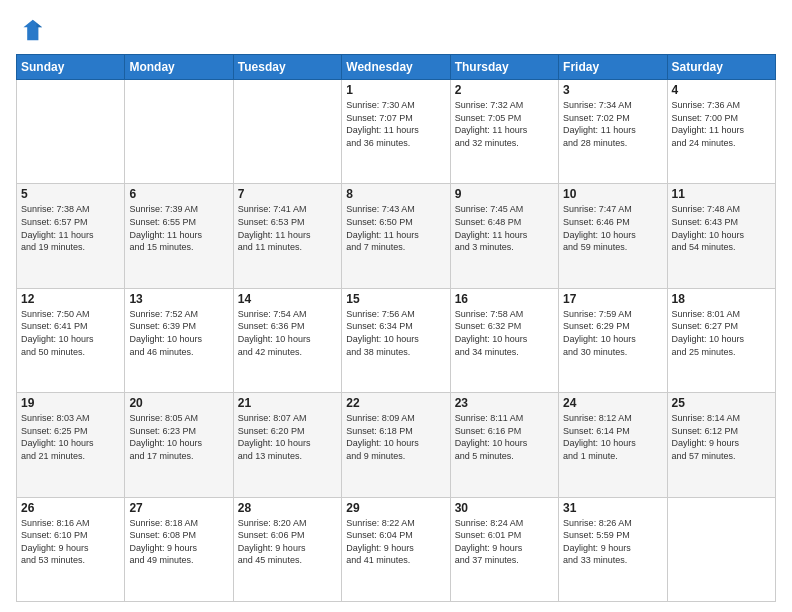 The image size is (792, 612). Describe the element at coordinates (504, 124) in the screenshot. I see `day-info: Sunrise: 7:32 AM Sunset: 7:05 PM Dayligh…` at that location.